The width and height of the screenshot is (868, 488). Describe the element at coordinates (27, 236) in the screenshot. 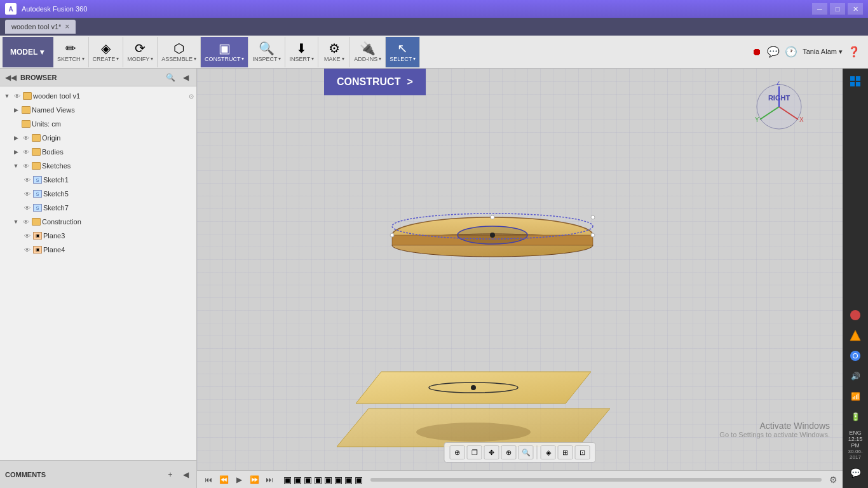

I see `plane3-eye-icon: 👁` at that location.